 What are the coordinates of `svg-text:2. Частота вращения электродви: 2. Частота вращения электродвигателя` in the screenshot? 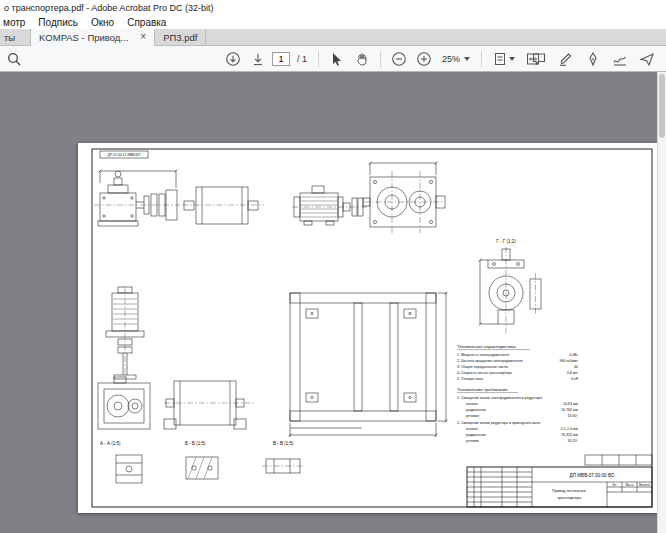 It's located at (490, 361).